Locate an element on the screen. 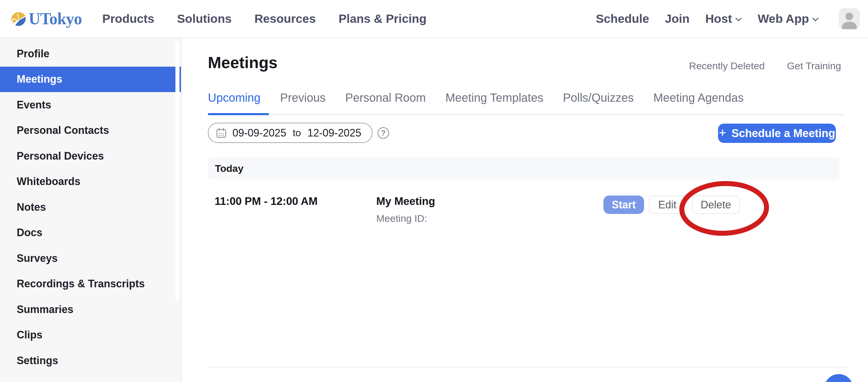 The image size is (868, 382). nav-resources: Resources is located at coordinates (285, 19).